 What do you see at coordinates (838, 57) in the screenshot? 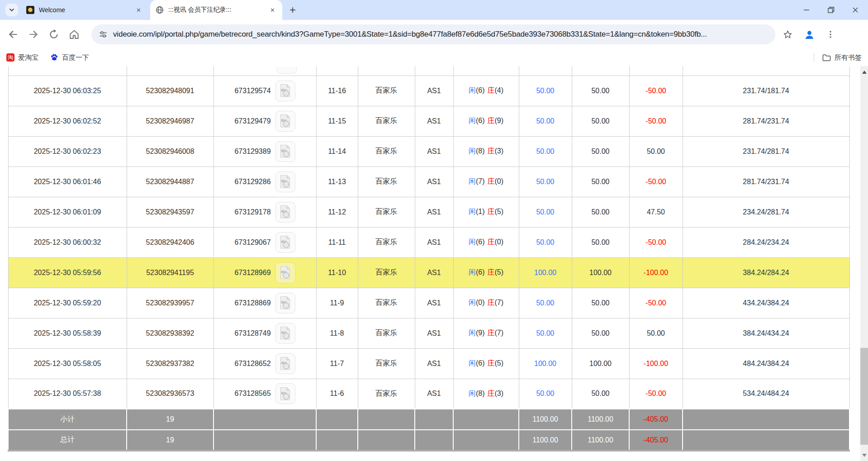
I see `bookmarks-right: 所有书签` at bounding box center [838, 57].